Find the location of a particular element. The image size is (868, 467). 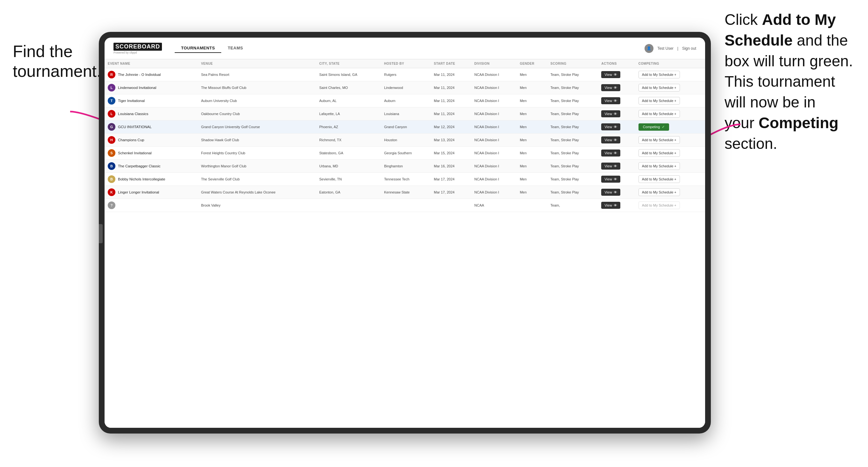

date-cell: Mar 17, 2024 is located at coordinates (451, 179).